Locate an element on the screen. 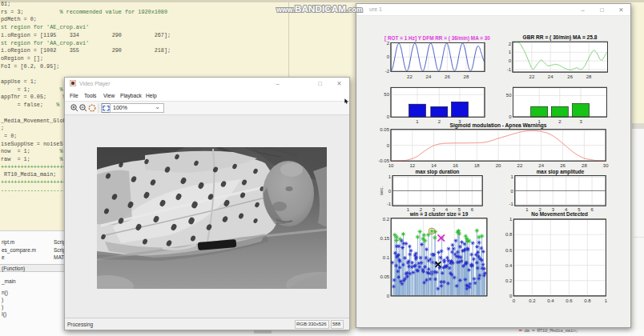  svg-text: 18 is located at coordinates (477, 166).